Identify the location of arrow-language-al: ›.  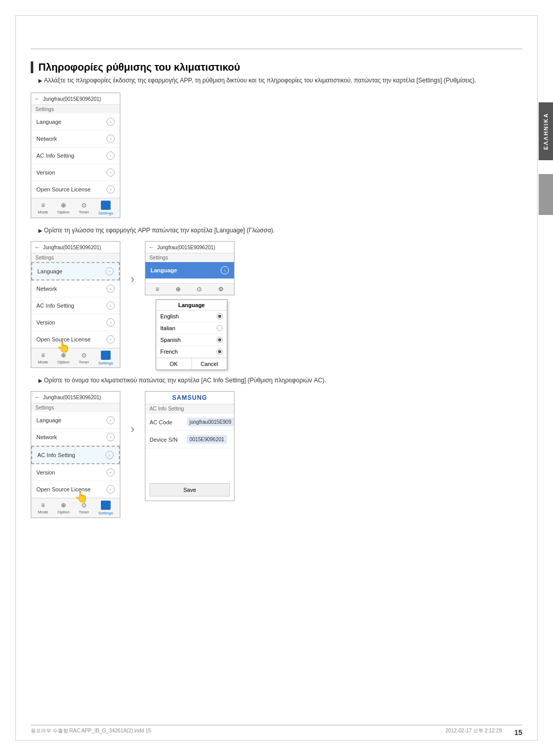
(111, 420).